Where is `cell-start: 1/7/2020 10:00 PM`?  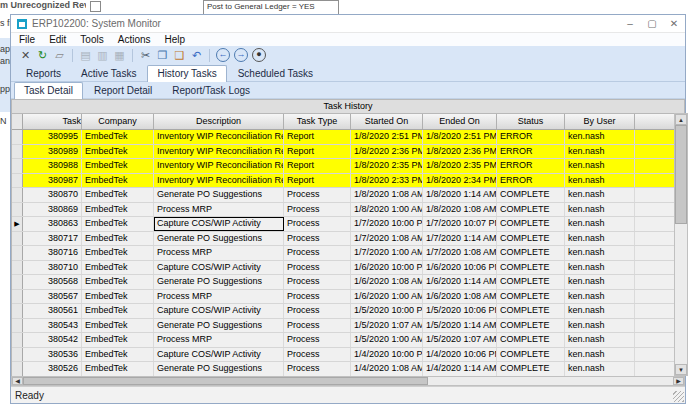 cell-start: 1/7/2020 10:00 PM is located at coordinates (387, 224).